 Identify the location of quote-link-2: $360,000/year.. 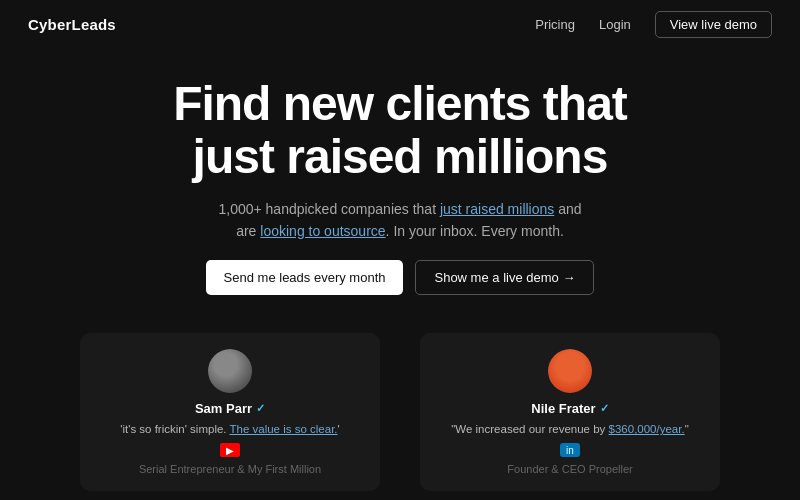
(647, 429).